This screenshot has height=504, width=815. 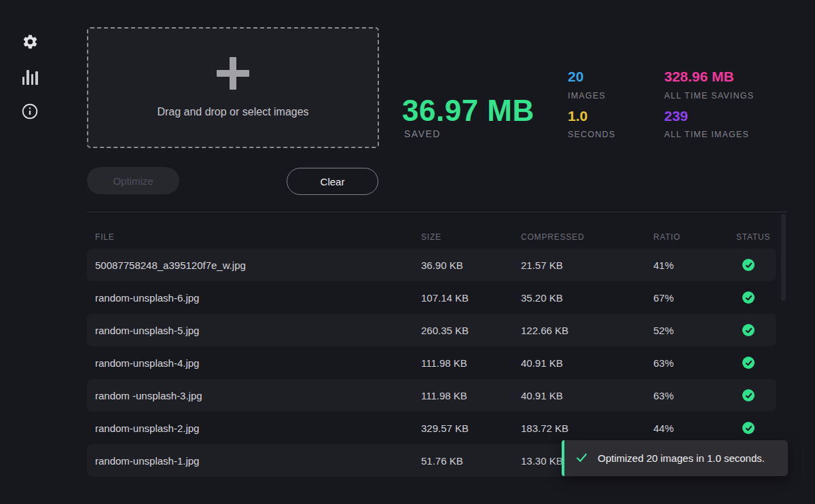 What do you see at coordinates (587, 265) in the screenshot?
I see `compressed-cell: 21.57 KB` at bounding box center [587, 265].